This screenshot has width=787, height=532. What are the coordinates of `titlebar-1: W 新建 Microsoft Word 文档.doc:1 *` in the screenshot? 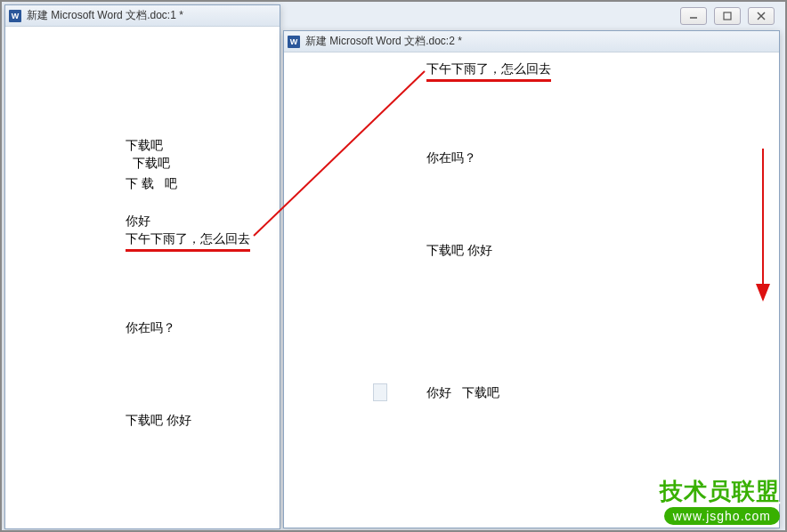 It's located at (142, 16).